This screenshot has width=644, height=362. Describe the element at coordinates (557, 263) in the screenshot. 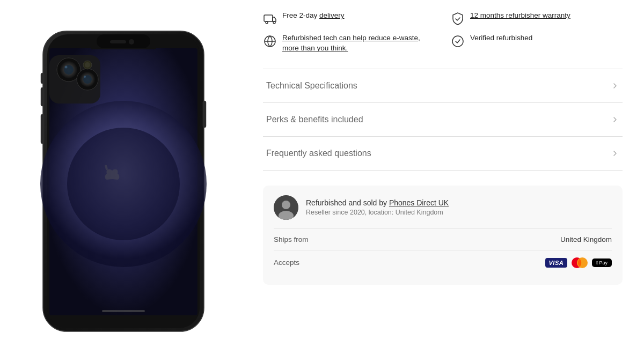

I see `visa-text: VISA` at that location.